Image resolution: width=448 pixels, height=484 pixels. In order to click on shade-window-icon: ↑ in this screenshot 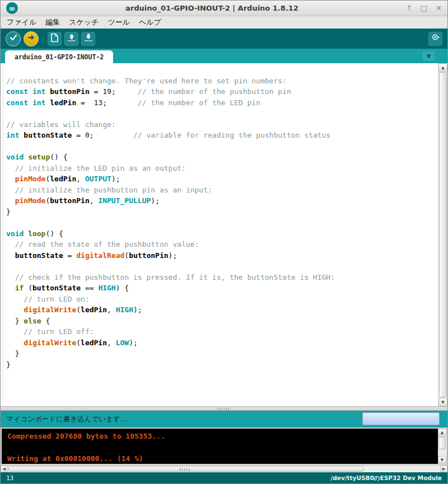, I will do `click(409, 8)`.